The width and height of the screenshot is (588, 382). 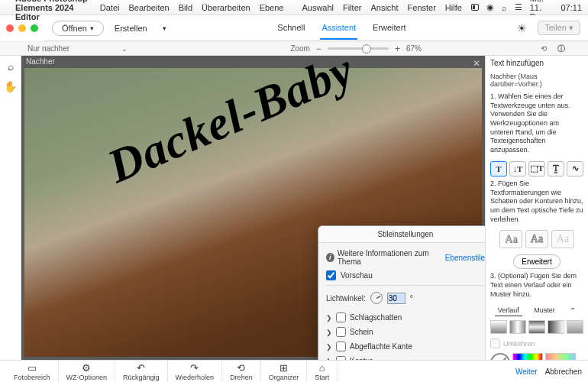 What do you see at coordinates (537, 239) in the screenshot?
I see `text-style-grid: Aa Aa Aa` at bounding box center [537, 239].